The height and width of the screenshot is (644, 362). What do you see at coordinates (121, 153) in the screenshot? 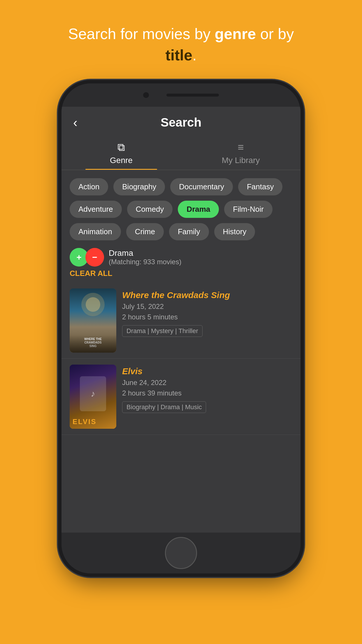
I see `tab-genre: ⧉ Genre` at bounding box center [121, 153].